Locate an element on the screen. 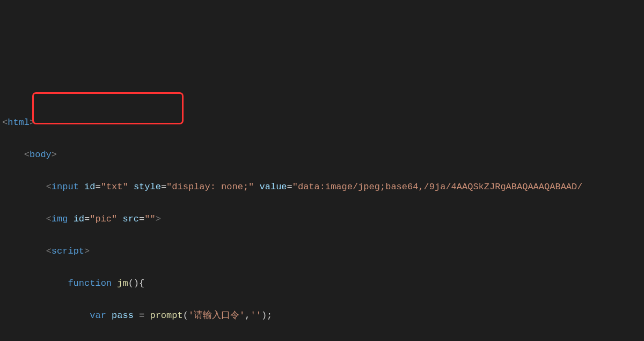 This screenshot has height=341, width=644. code-line: var pass = prompt('请输入口令',''); is located at coordinates (323, 316).